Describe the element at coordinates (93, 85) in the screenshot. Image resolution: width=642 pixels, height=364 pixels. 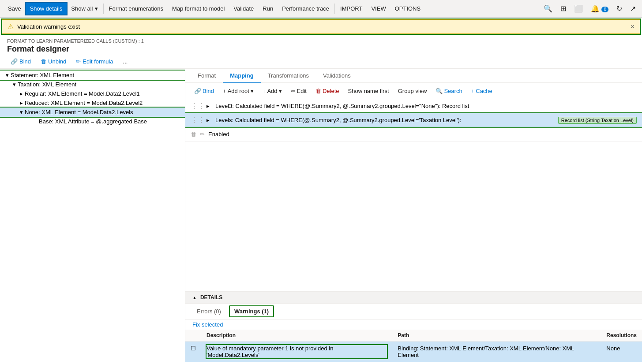
I see `tree-item-taxation: ▾ Taxation: XML Element` at that location.